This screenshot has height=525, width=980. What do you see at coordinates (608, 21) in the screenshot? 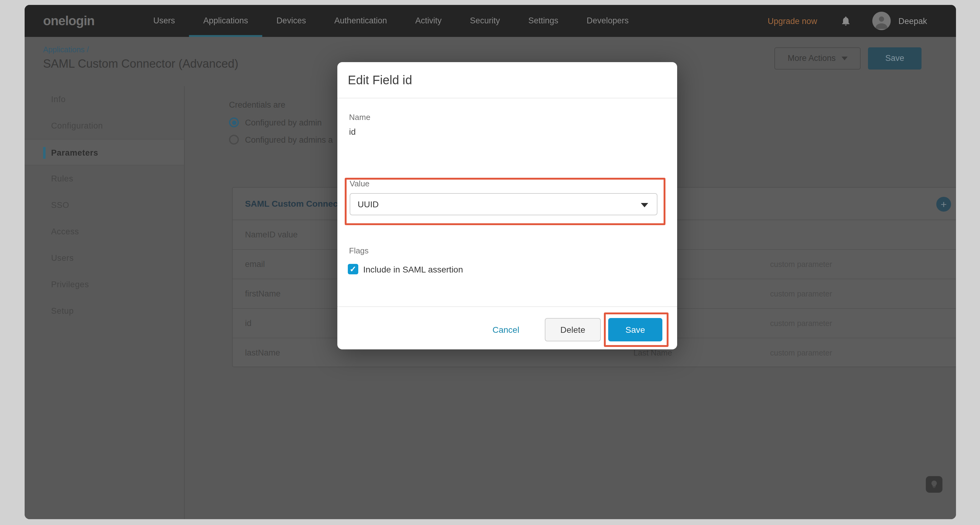
I see `nav-item-developers: Developers` at bounding box center [608, 21].